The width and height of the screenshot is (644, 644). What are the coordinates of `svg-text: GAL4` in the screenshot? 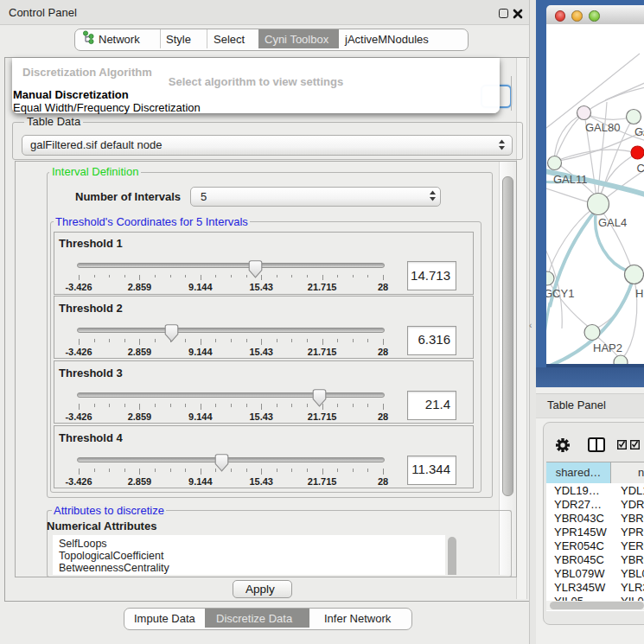 It's located at (612, 223).